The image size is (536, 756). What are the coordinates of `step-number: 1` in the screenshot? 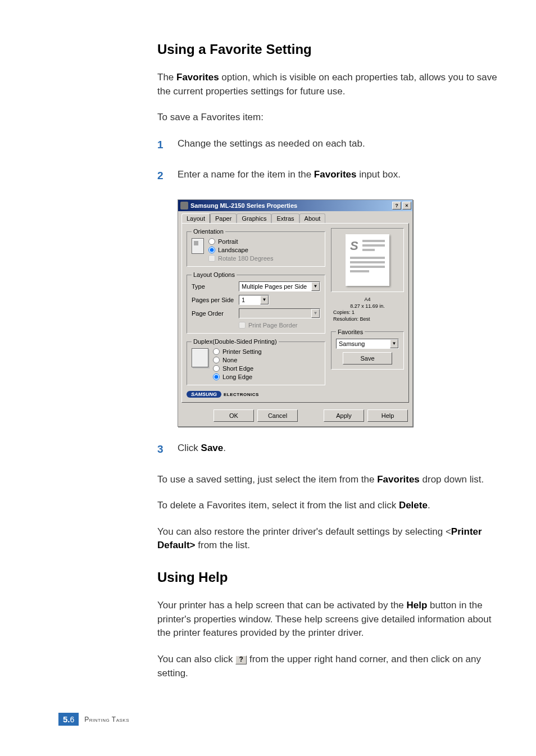 It's located at (167, 145).